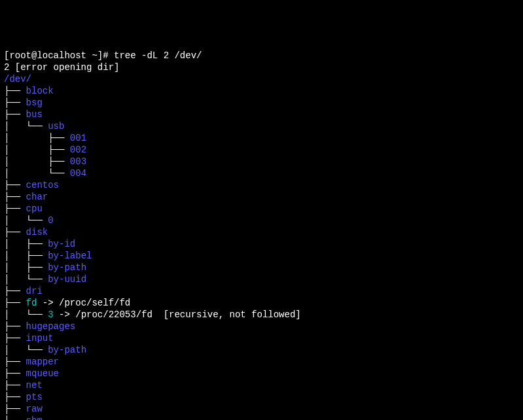 This screenshot has width=523, height=420. I want to click on tree-entry: mapper, so click(43, 362).